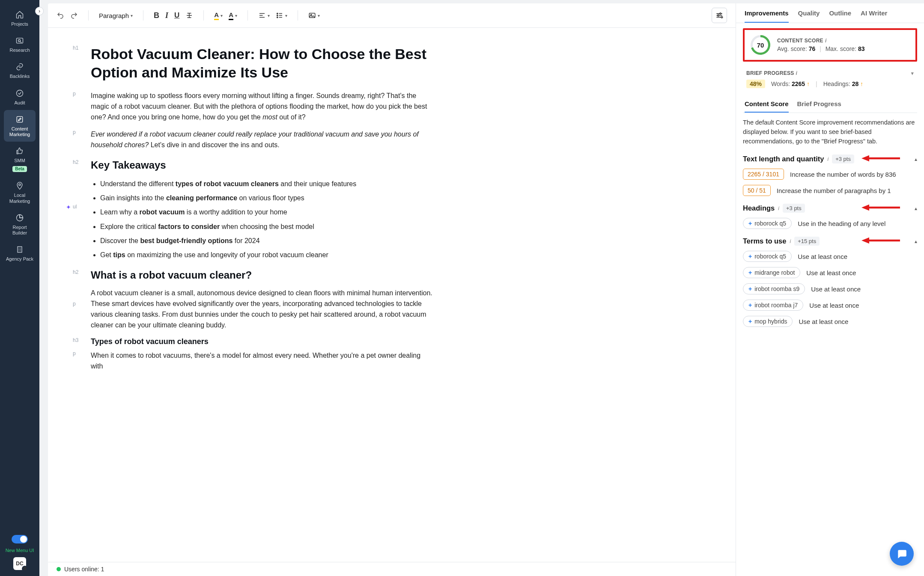 This screenshot has width=924, height=576. Describe the element at coordinates (902, 554) in the screenshot. I see `chat-bubble-button` at that location.